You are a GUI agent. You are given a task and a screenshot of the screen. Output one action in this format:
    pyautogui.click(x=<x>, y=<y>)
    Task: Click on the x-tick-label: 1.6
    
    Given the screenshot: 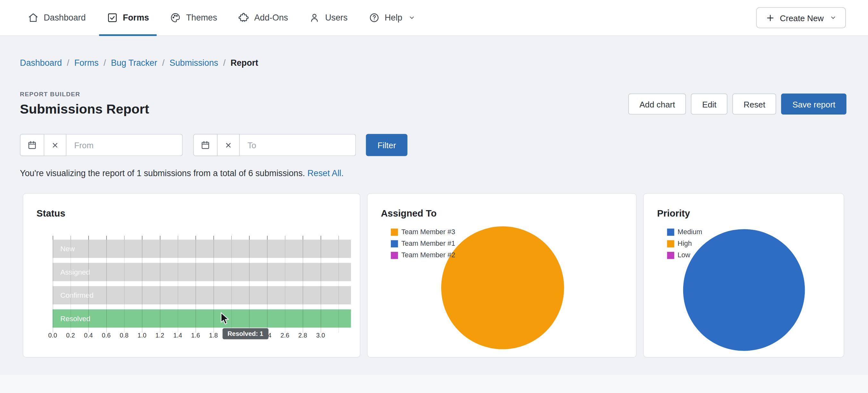 What is the action you would take?
    pyautogui.click(x=196, y=335)
    